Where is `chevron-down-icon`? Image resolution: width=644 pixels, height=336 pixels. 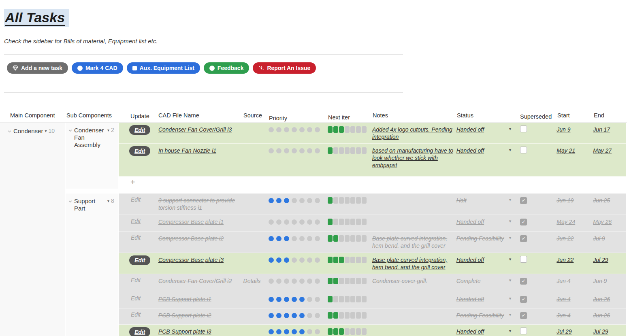 chevron-down-icon is located at coordinates (10, 131).